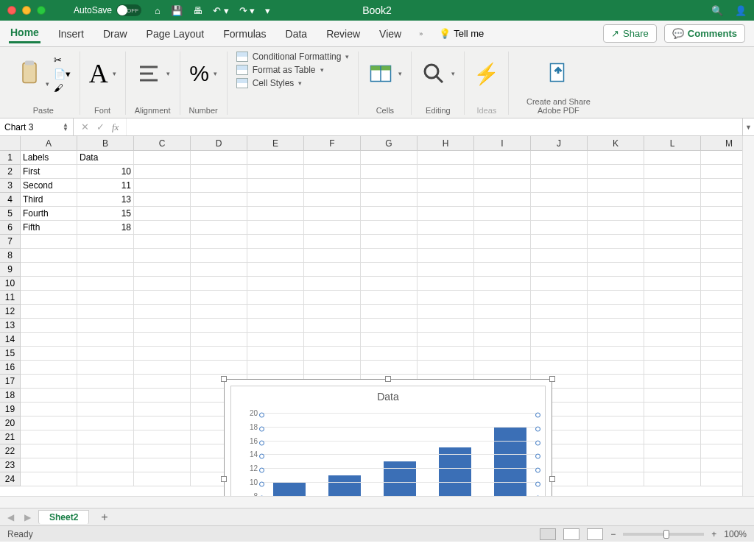  What do you see at coordinates (49, 185) in the screenshot?
I see `cell: Second` at bounding box center [49, 185].